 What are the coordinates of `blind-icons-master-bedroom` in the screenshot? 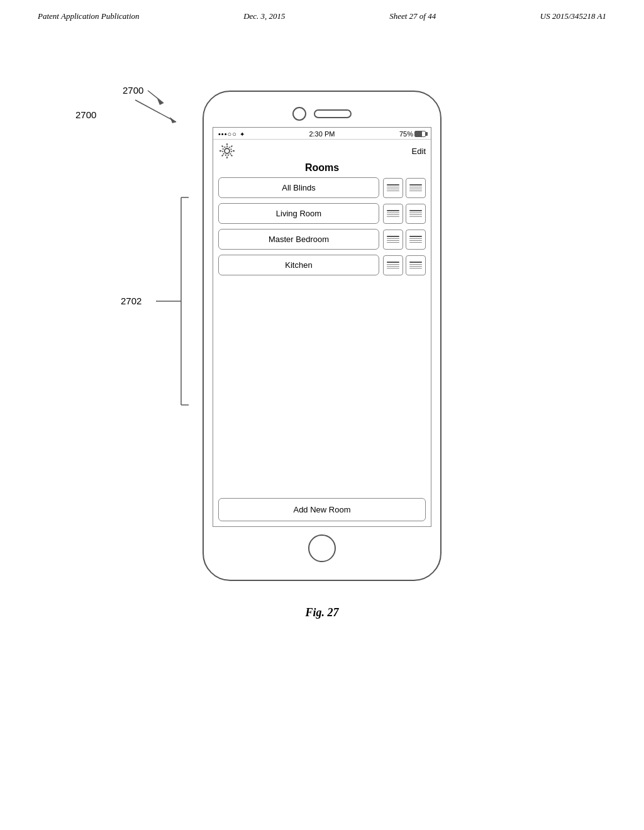 It's located at (404, 240).